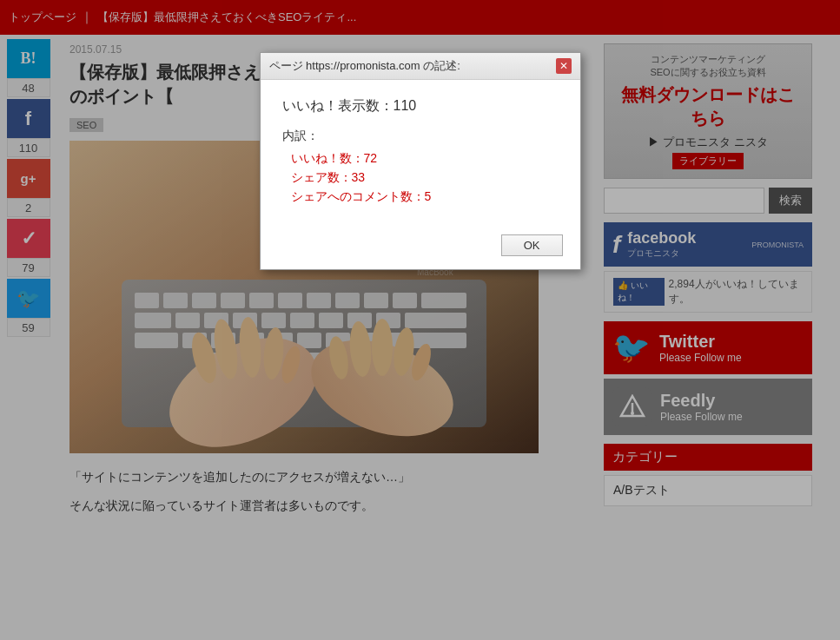 This screenshot has height=640, width=840. What do you see at coordinates (564, 66) in the screenshot?
I see `modal-close-button: ✕` at bounding box center [564, 66].